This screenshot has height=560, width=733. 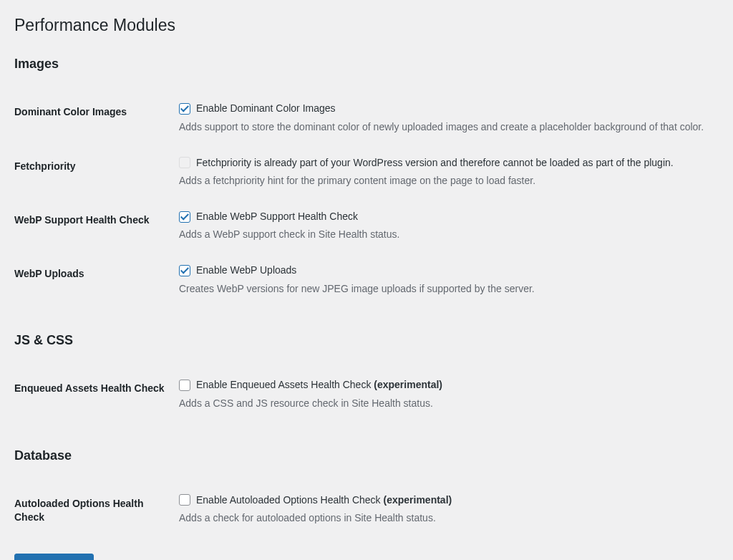 What do you see at coordinates (366, 455) in the screenshot?
I see `section-heading-database: Database` at bounding box center [366, 455].